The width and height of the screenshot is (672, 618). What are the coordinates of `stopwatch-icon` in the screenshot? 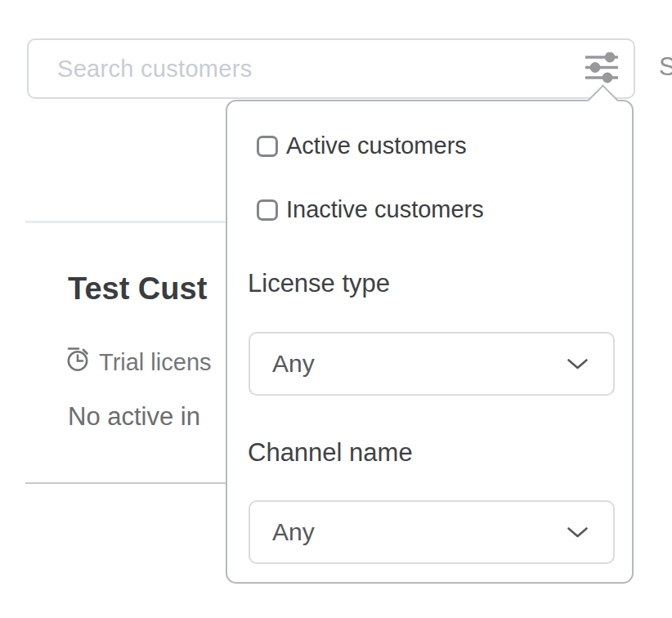 It's located at (78, 362).